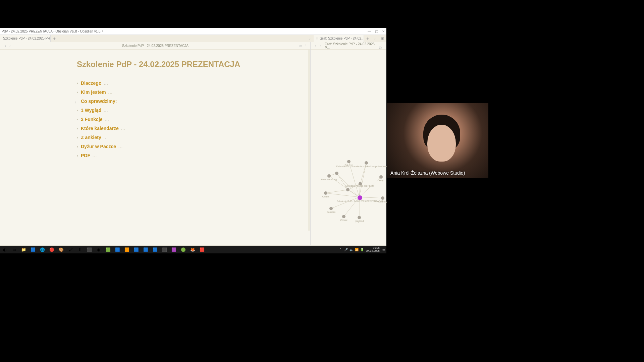  Describe the element at coordinates (348, 171) in the screenshot. I see `graph-view: Cal.comKalendarz do umawiania spotkań be…` at that location.